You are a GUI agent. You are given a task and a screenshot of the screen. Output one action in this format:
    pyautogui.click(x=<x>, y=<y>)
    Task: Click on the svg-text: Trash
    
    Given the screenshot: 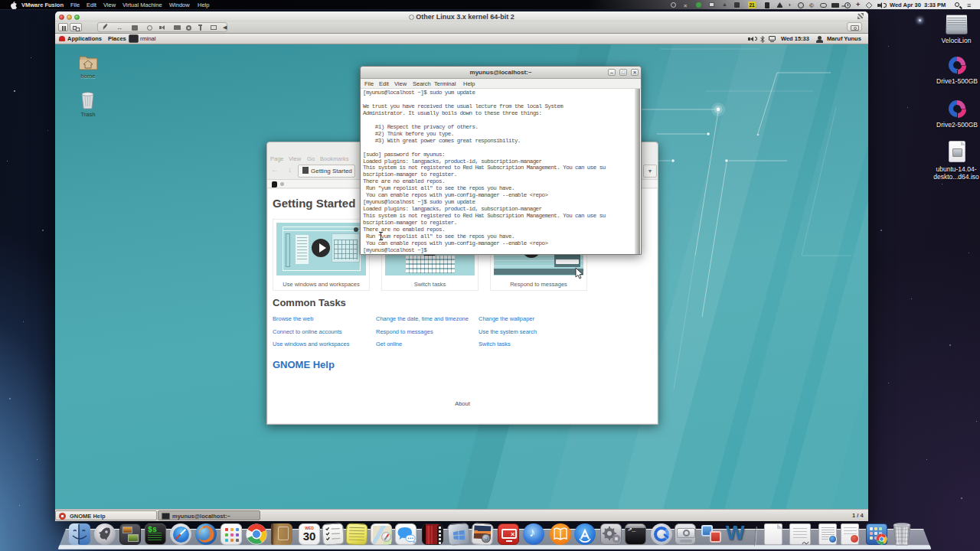 What is the action you would take?
    pyautogui.click(x=89, y=115)
    